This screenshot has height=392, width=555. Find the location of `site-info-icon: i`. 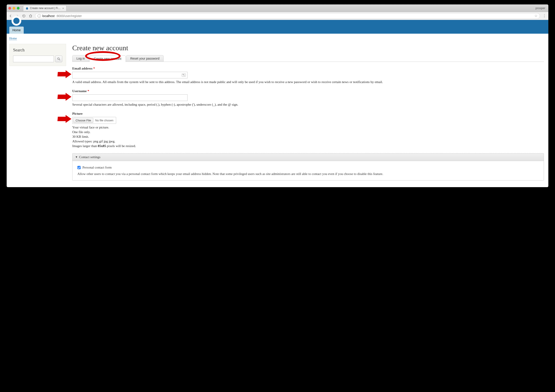

site-info-icon: i is located at coordinates (39, 16).